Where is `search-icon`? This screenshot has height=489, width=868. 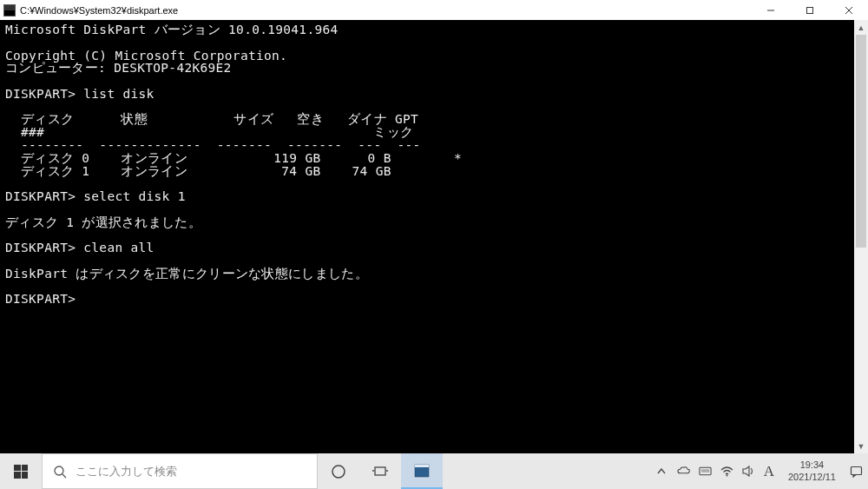
search-icon is located at coordinates (60, 472).